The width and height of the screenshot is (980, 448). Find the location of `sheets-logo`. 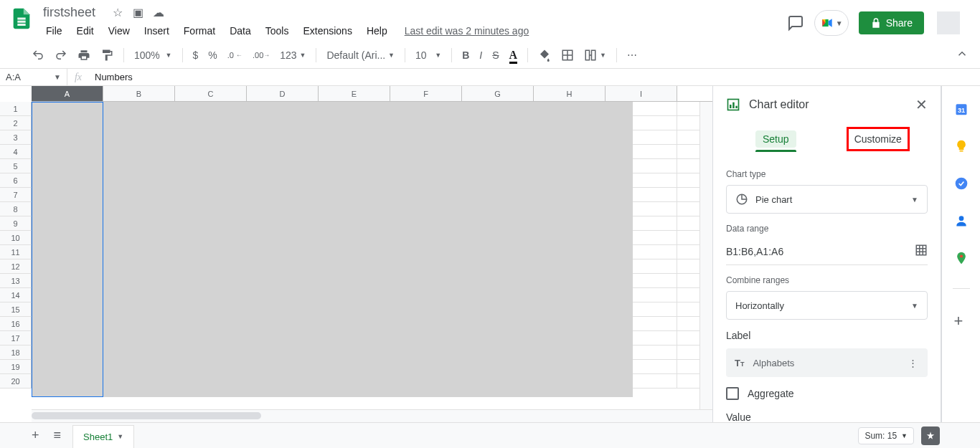

sheets-logo is located at coordinates (22, 19).